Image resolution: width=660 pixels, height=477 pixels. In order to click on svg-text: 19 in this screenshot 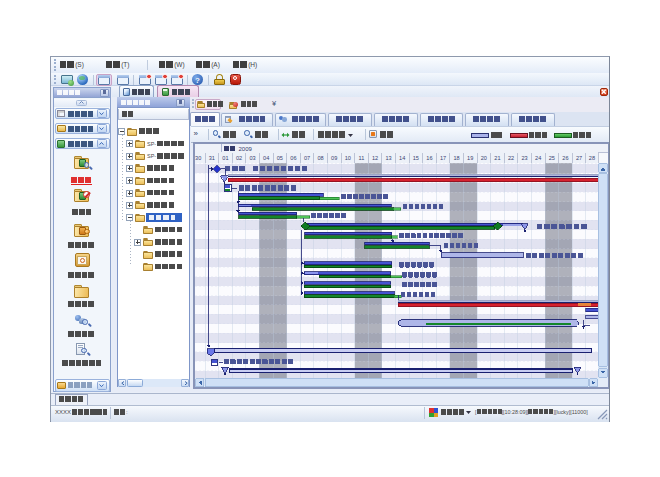, I will do `click(470, 158)`.